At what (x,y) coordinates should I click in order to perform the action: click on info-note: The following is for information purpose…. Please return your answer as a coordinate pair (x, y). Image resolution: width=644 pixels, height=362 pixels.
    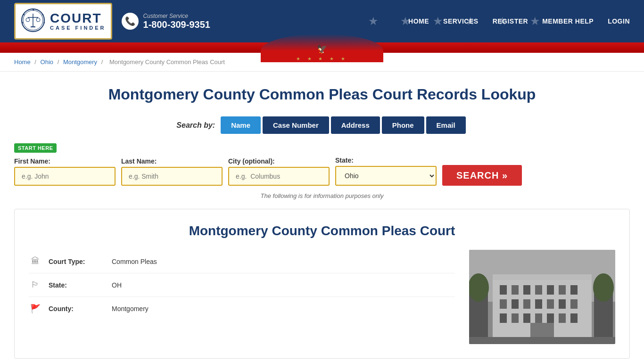
    Looking at the image, I should click on (322, 196).